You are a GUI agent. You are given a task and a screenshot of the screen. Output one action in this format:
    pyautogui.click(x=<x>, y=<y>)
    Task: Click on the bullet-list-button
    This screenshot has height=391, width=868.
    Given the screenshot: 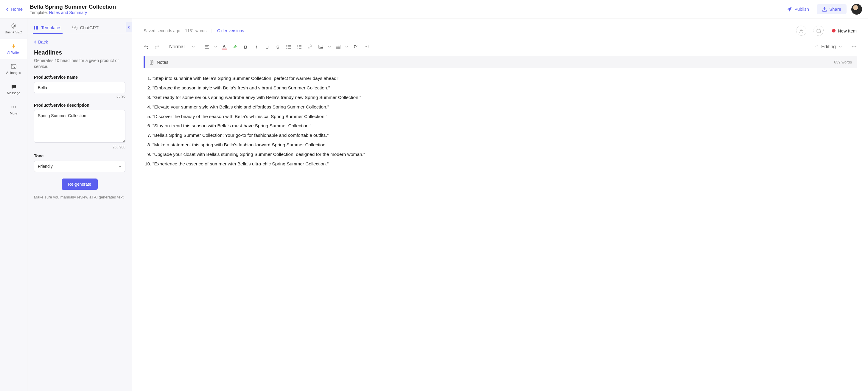 What is the action you would take?
    pyautogui.click(x=288, y=47)
    